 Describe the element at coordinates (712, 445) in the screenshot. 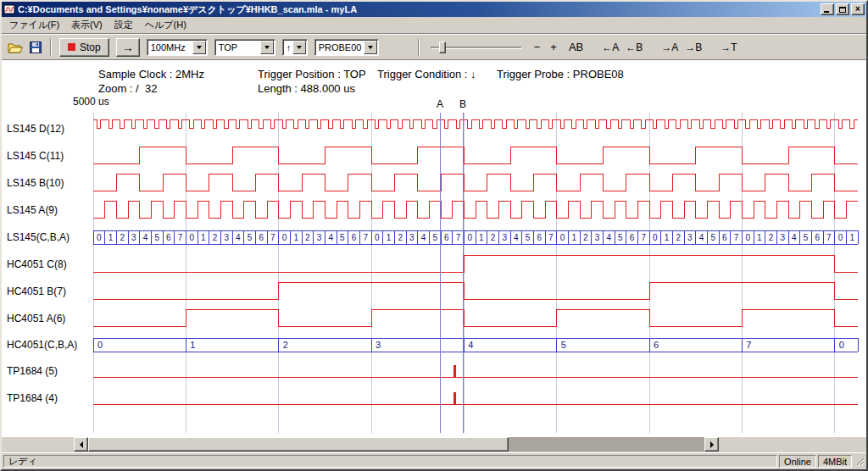

I see `triangle-right-icon` at that location.